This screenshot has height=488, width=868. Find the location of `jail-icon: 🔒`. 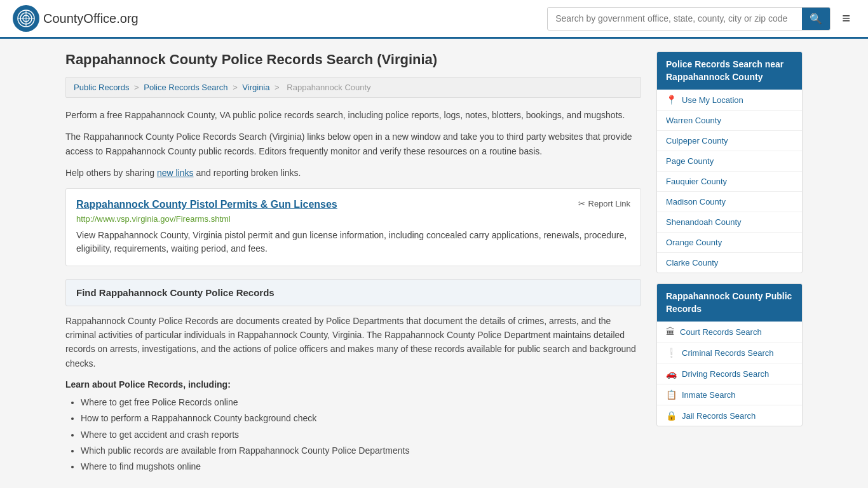

jail-icon: 🔒 is located at coordinates (671, 416).